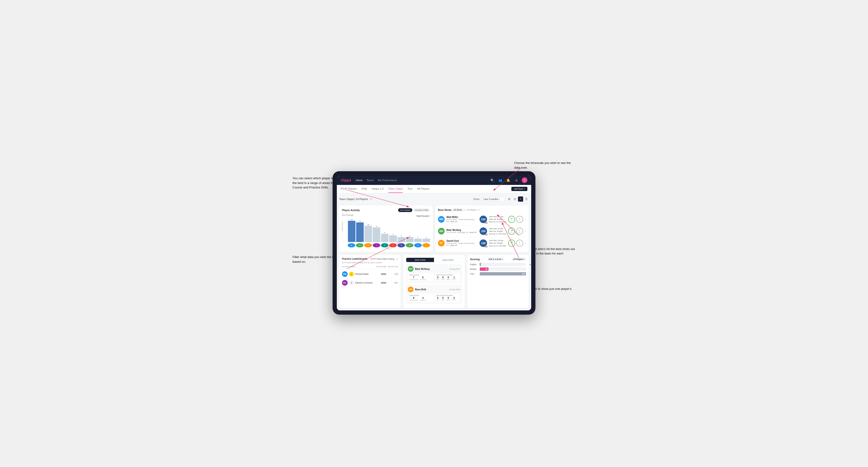 This screenshot has width=868, height=467. I want to click on view-grid2-btn: ⊞, so click(509, 199).